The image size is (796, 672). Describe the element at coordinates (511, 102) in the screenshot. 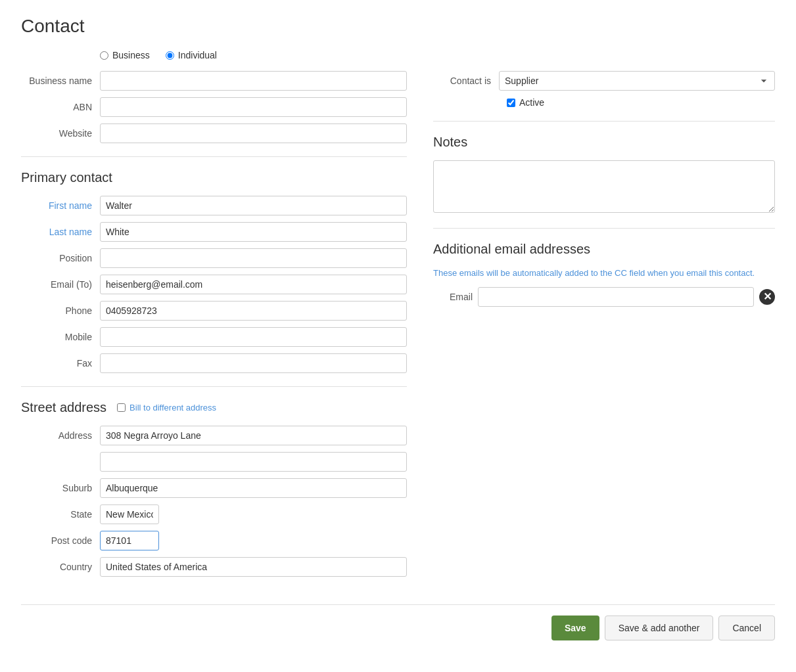

I see `active-checkbox` at that location.